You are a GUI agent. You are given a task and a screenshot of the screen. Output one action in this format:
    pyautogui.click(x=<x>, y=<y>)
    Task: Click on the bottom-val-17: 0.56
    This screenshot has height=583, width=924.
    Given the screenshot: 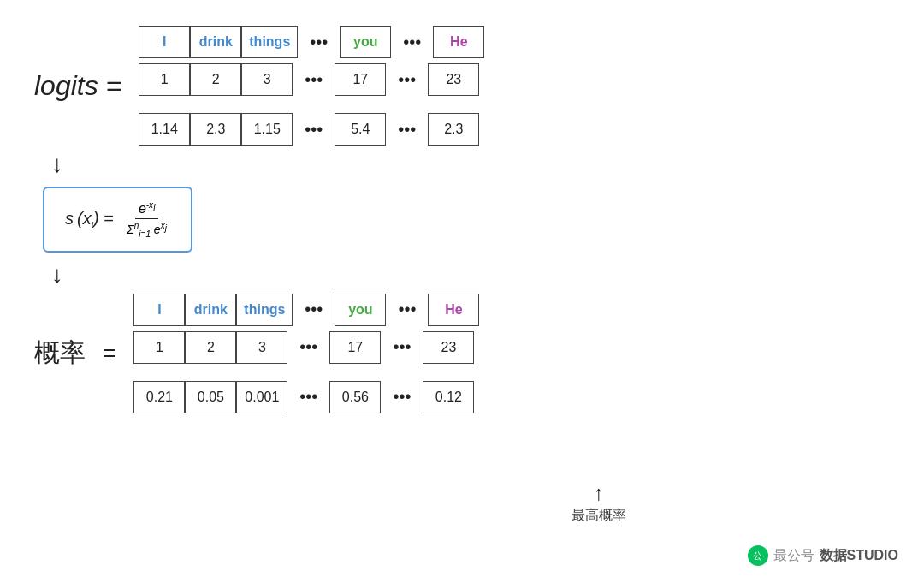 What is the action you would take?
    pyautogui.click(x=355, y=397)
    